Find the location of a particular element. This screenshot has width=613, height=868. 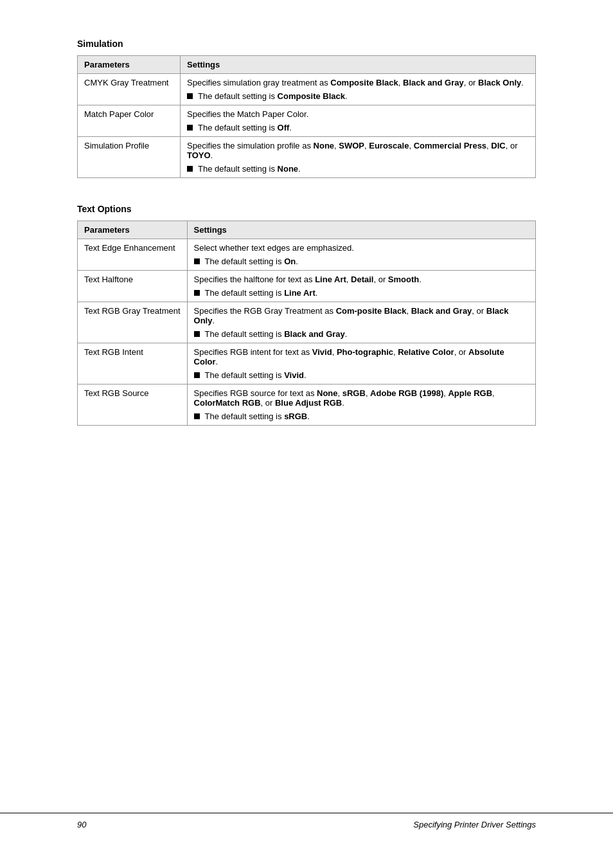

description-text: Specifies the Match Paper Color. is located at coordinates (248, 114).